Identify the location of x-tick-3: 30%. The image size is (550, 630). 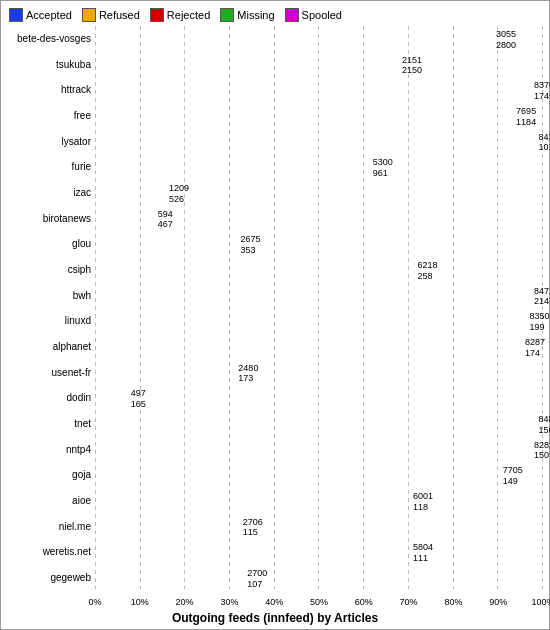
(229, 602).